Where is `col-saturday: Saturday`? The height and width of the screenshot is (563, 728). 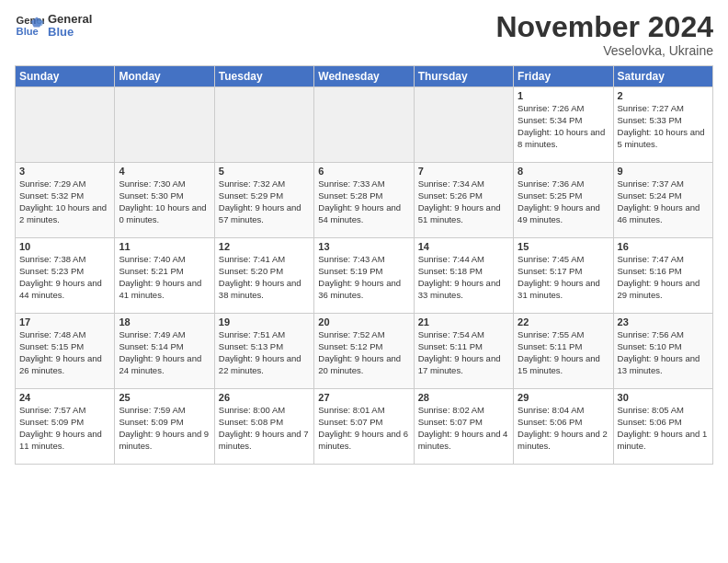 col-saturday: Saturday is located at coordinates (663, 77).